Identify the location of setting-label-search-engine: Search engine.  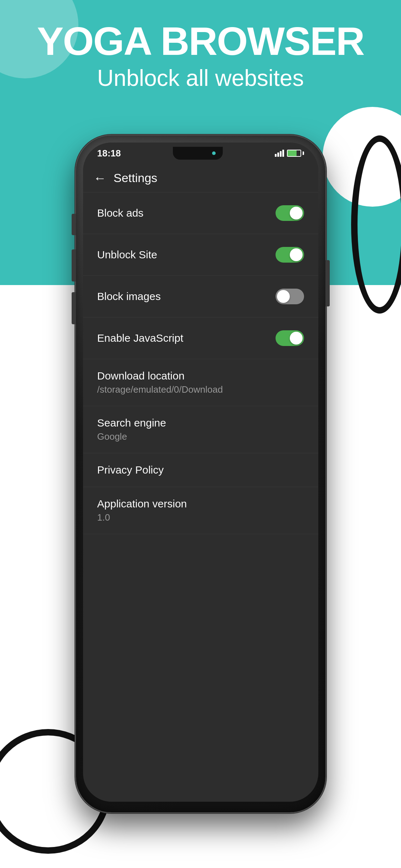
(132, 423).